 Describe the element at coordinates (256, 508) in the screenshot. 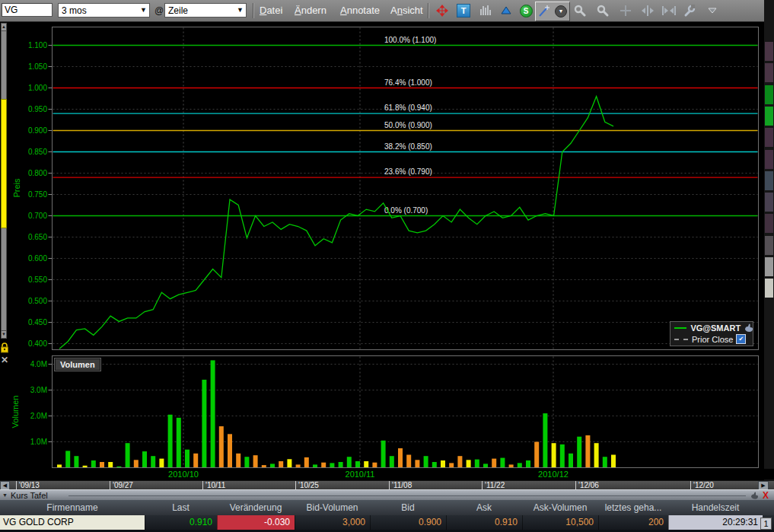

I see `column-header-change: Veränderung` at that location.